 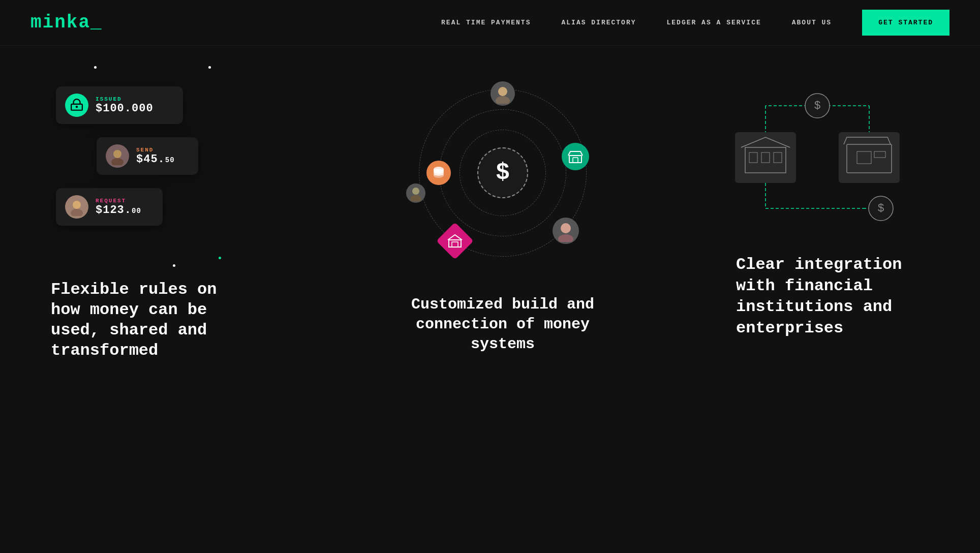 What do you see at coordinates (695, 22) in the screenshot?
I see `nav-links: REAL TIME PAYMENTS ALIAS DIRECTORY LEDGE…` at bounding box center [695, 22].